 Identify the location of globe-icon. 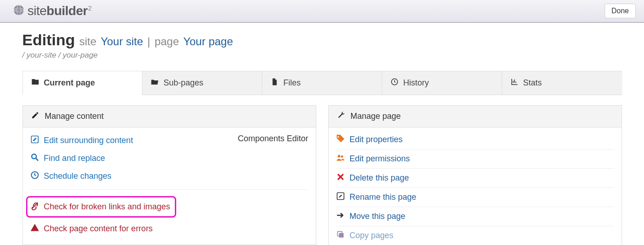
(19, 11).